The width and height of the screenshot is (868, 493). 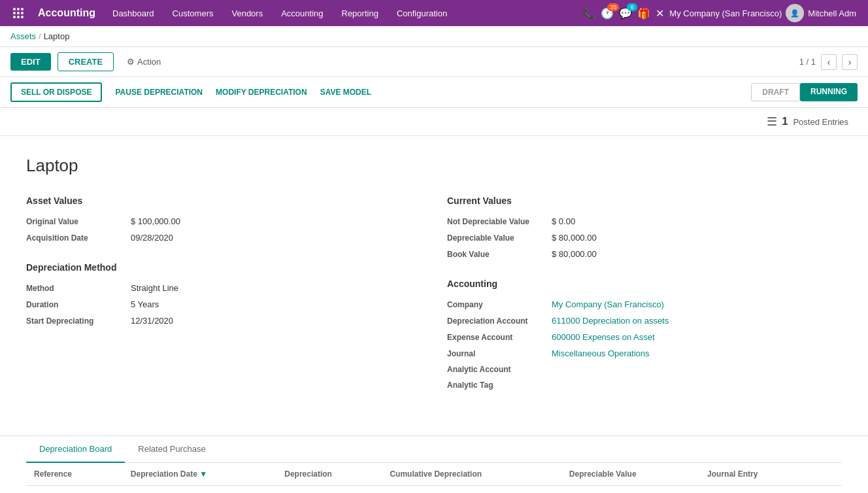 What do you see at coordinates (224, 221) in the screenshot?
I see `field-original-value: Original Value $ 100,000.00` at bounding box center [224, 221].